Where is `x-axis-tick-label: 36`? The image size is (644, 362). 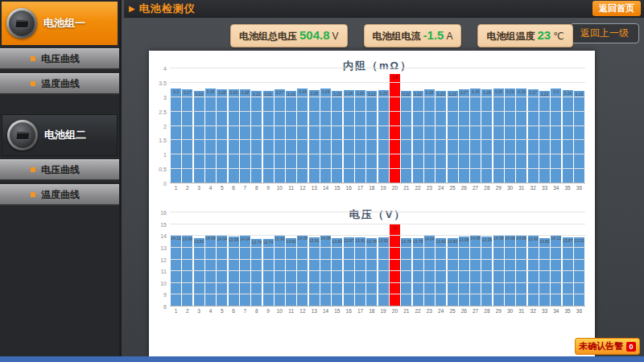
x-axis-tick-label: 36 is located at coordinates (580, 190).